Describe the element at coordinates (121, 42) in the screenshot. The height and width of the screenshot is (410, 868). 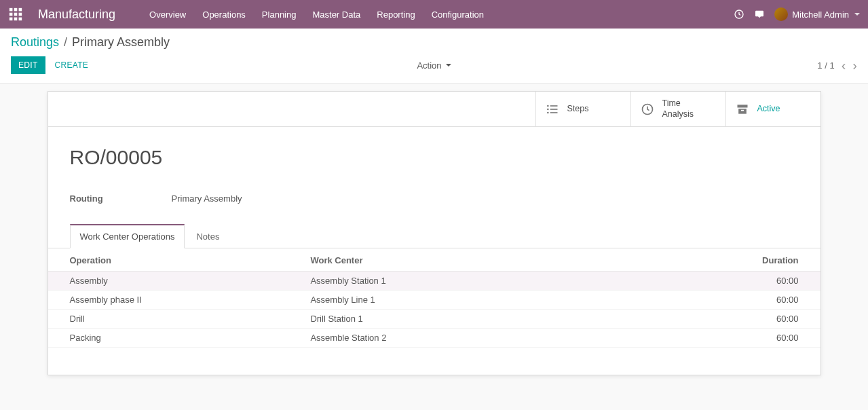
I see `breadcrumb-current: Primary Assembly` at that location.